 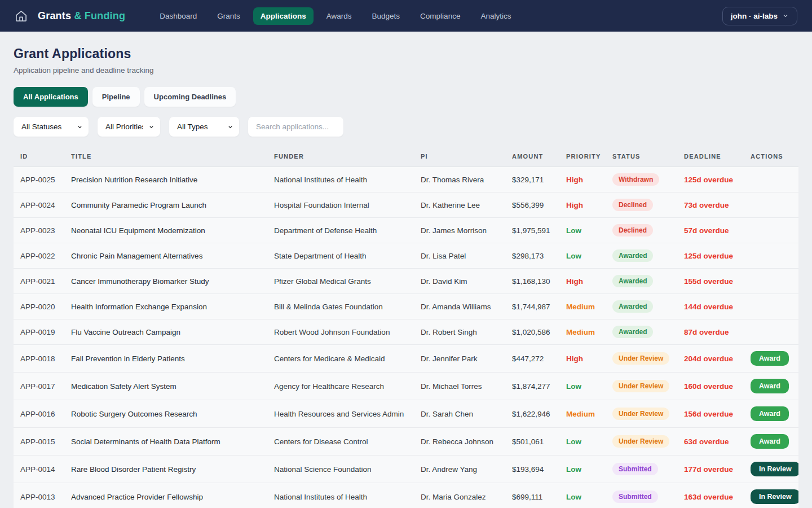 I want to click on table-row: APP-0016 Robotic Surgery Outcomes Resear…, so click(x=406, y=414).